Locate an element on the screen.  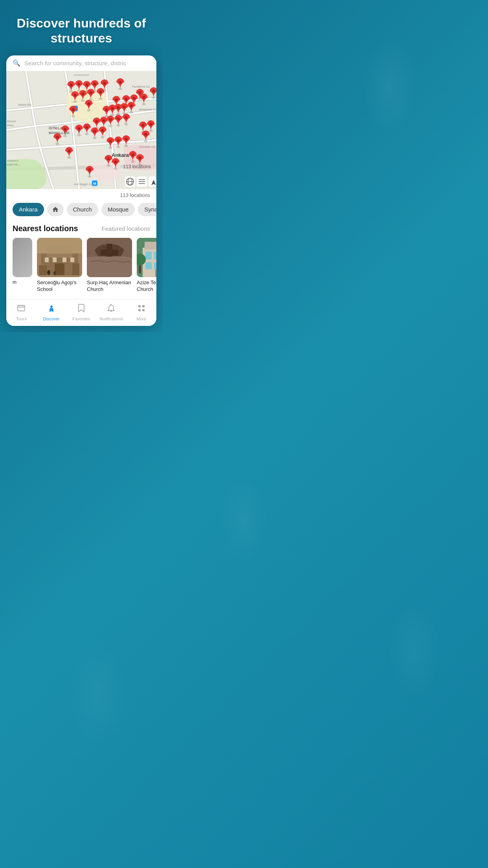
filter-chip-home is located at coordinates (55, 210).